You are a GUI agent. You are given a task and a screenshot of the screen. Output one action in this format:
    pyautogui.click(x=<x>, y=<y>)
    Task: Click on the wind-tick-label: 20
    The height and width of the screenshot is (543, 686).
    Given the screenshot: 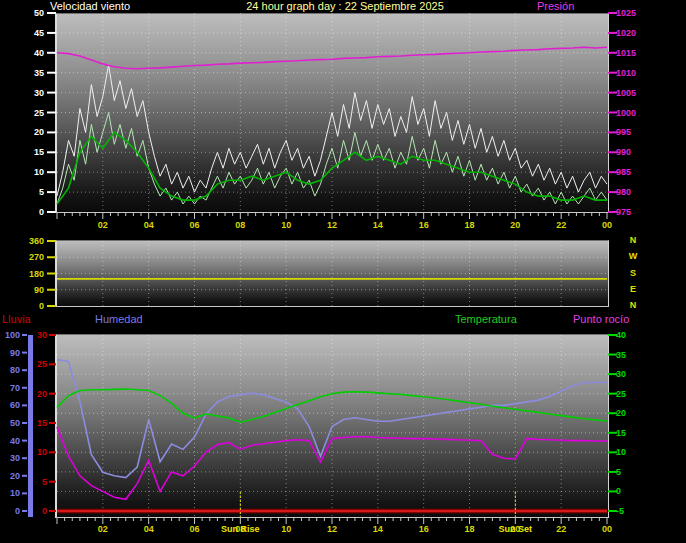 What is the action you would take?
    pyautogui.click(x=23, y=132)
    